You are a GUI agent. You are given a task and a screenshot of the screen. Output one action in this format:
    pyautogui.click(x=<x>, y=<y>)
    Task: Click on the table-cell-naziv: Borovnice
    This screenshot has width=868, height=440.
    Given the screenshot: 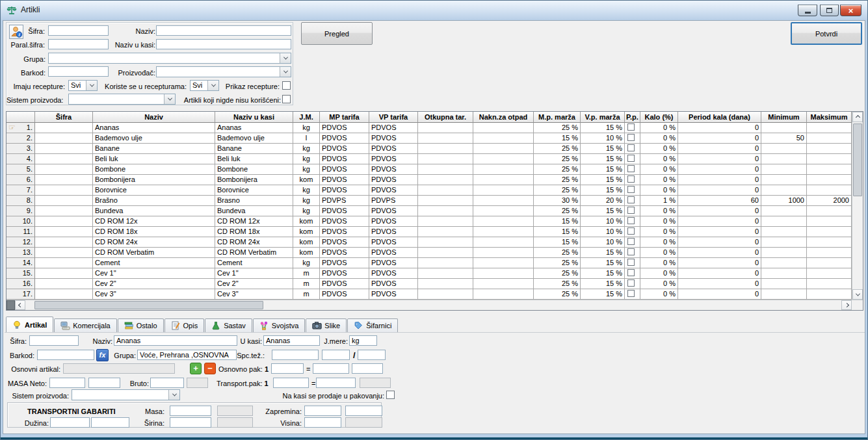 What is the action you would take?
    pyautogui.click(x=154, y=190)
    